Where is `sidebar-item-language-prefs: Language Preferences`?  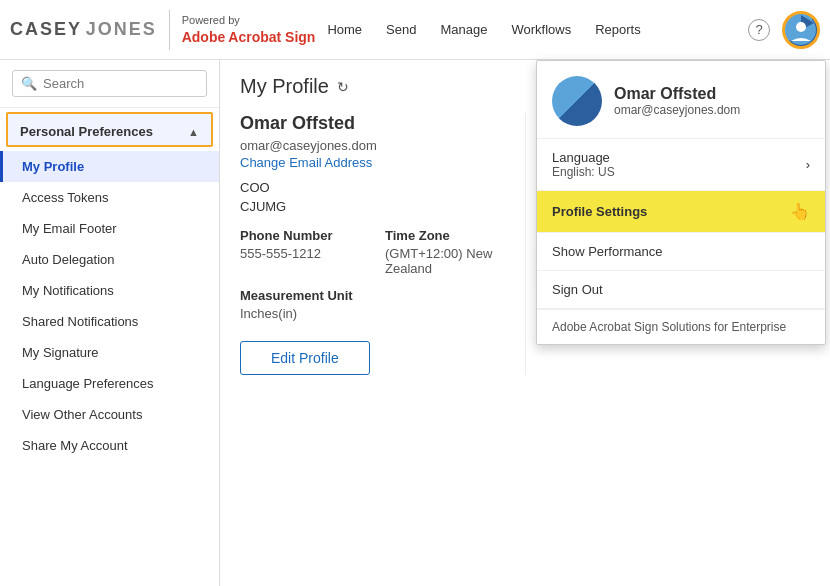
sidebar-item-language-prefs: Language Preferences is located at coordinates (110, 384).